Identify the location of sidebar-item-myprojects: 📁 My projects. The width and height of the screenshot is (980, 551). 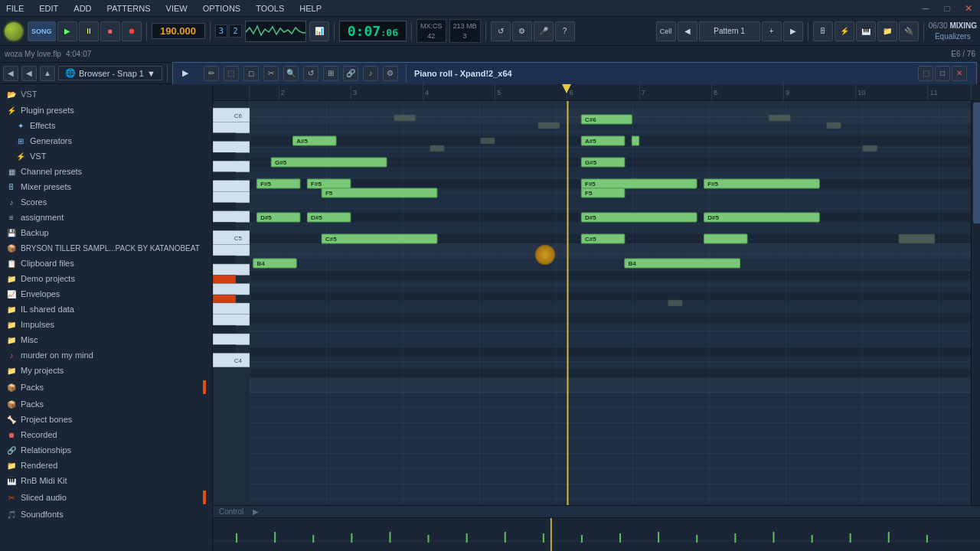
(106, 370).